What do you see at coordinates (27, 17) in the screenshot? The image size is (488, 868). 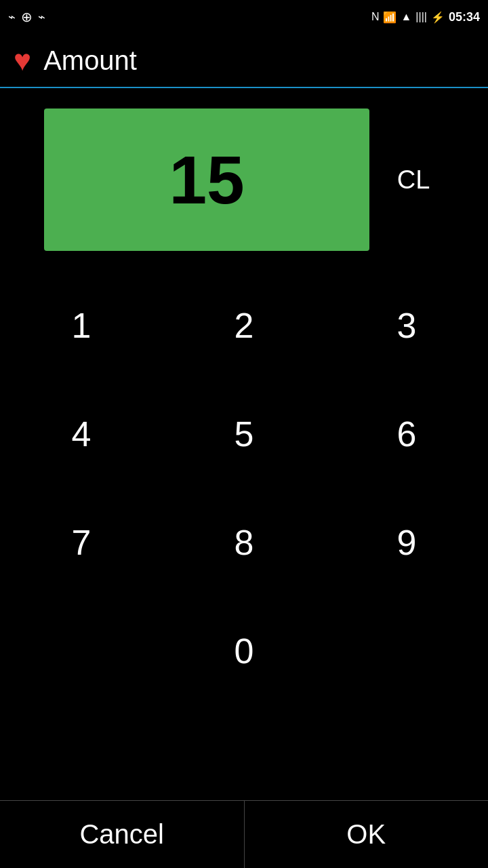 I see `android-icon: ⊕` at bounding box center [27, 17].